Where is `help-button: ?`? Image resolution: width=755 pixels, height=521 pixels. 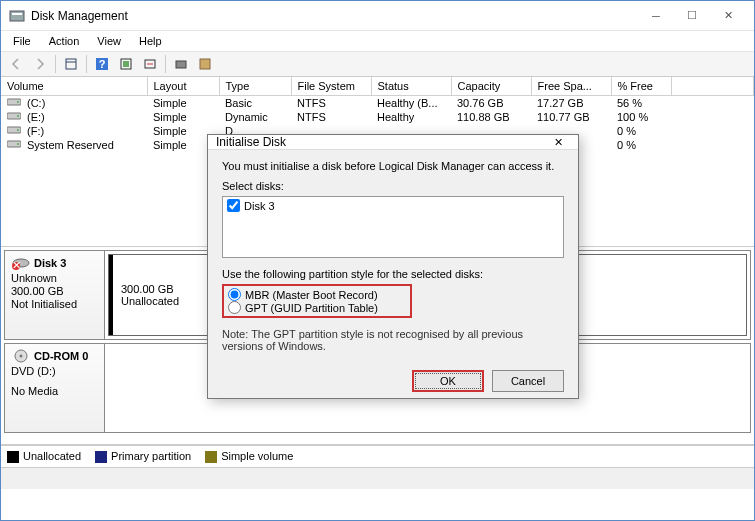
help-button: ? is located at coordinates (102, 64).